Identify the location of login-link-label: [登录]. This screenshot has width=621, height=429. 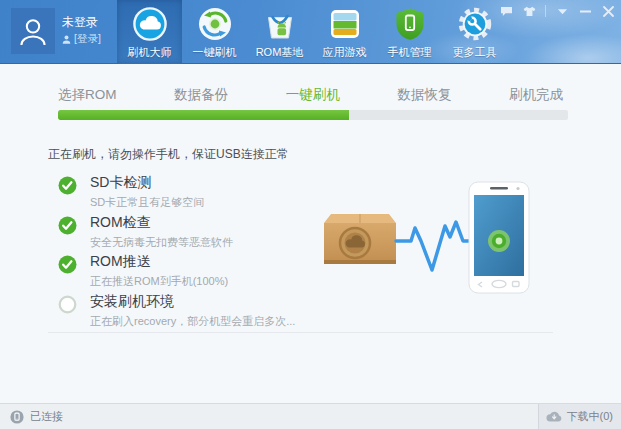
(88, 39).